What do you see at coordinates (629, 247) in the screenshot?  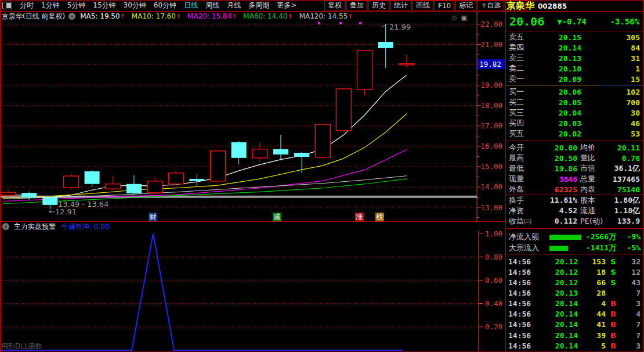 I see `flow-pct: -5%` at bounding box center [629, 247].